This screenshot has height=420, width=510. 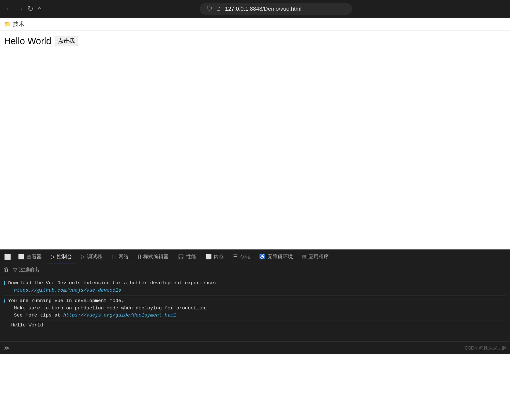 I want to click on tab-memory: ⬜ 内存, so click(x=215, y=257).